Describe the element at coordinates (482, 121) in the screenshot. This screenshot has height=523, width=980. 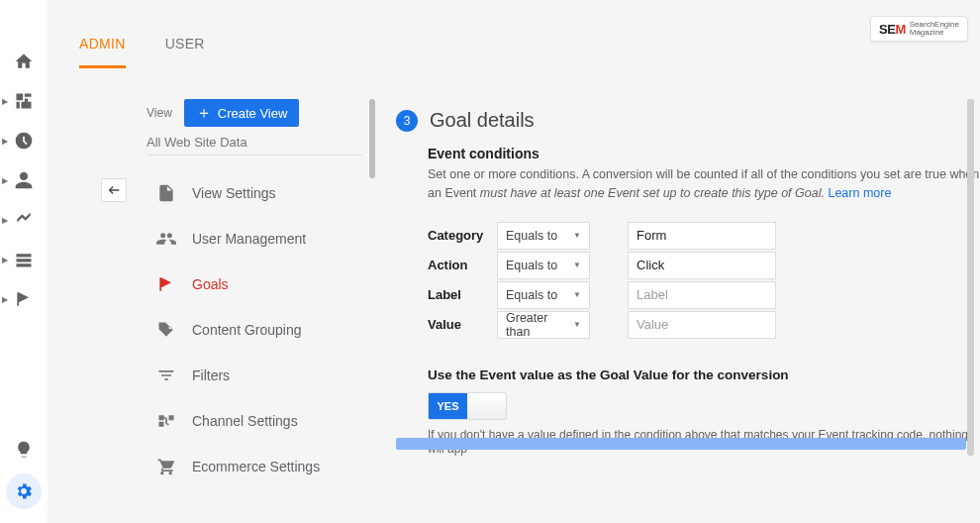
I see `goal-title: Goal details` at that location.